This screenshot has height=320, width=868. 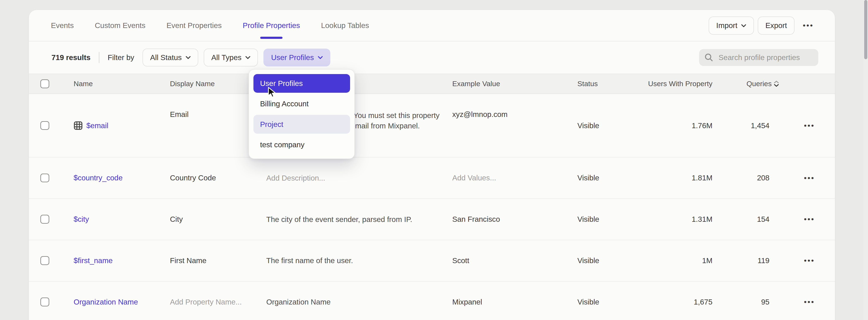 What do you see at coordinates (345, 26) in the screenshot?
I see `tab-lookup-tables: Lookup Tables` at bounding box center [345, 26].